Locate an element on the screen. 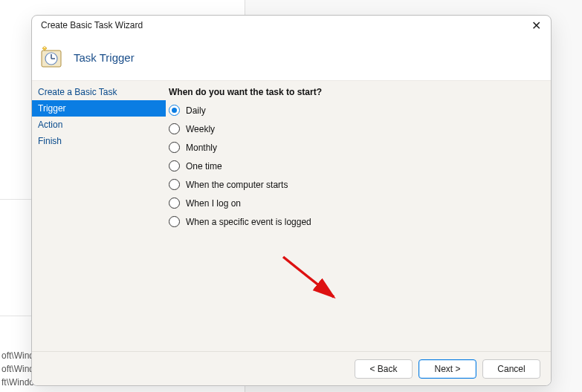  cancel-button: Cancel is located at coordinates (511, 369).